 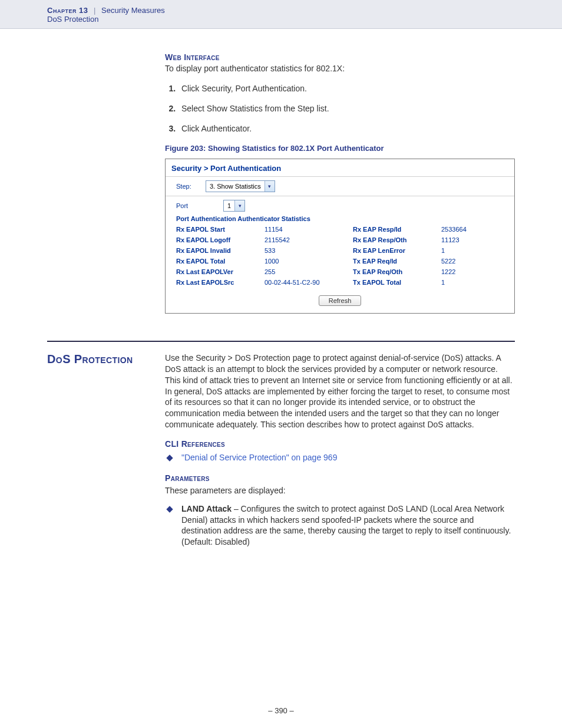 What do you see at coordinates (220, 240) in the screenshot?
I see `stat-key: Rx EAPOL Logoff` at bounding box center [220, 240].